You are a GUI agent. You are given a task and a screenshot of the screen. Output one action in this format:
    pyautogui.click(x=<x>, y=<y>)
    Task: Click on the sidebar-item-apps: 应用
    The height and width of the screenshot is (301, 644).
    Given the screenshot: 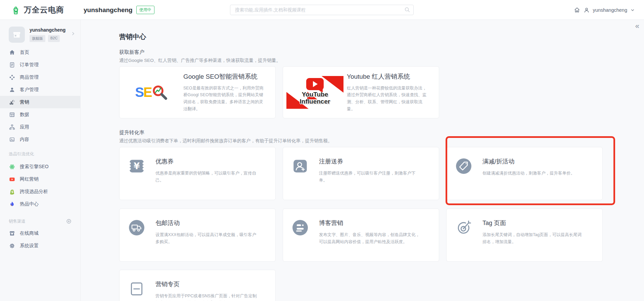 What is the action you would take?
    pyautogui.click(x=40, y=127)
    